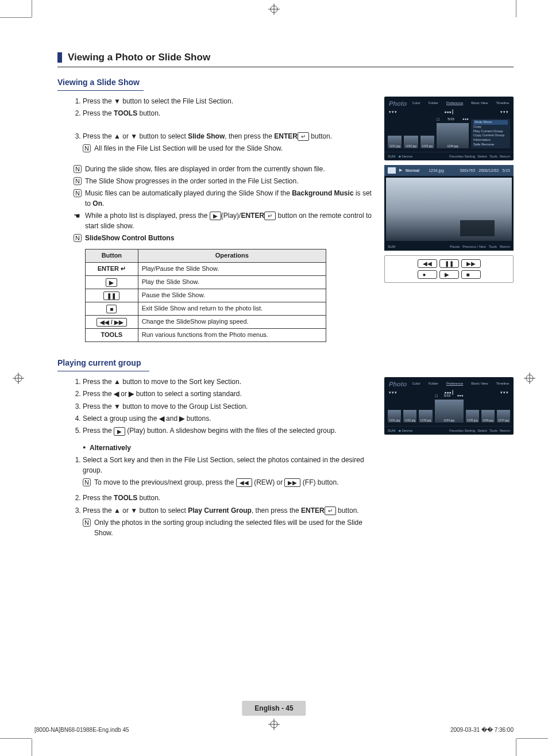 The height and width of the screenshot is (756, 548). Describe the element at coordinates (229, 101) in the screenshot. I see `step-1: Press the ▼ button to select the File Li…` at that location.